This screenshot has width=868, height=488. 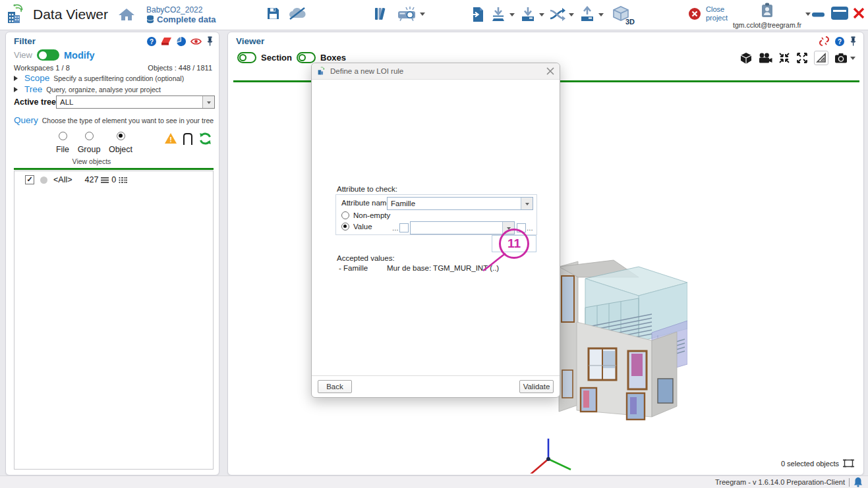 I want to click on publish-button, so click(x=502, y=14).